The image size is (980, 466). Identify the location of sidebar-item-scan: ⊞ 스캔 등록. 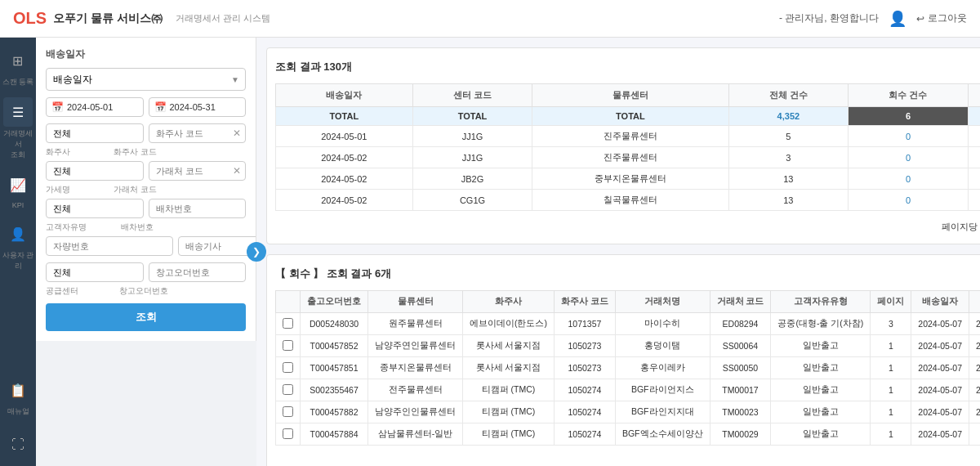
(18, 67).